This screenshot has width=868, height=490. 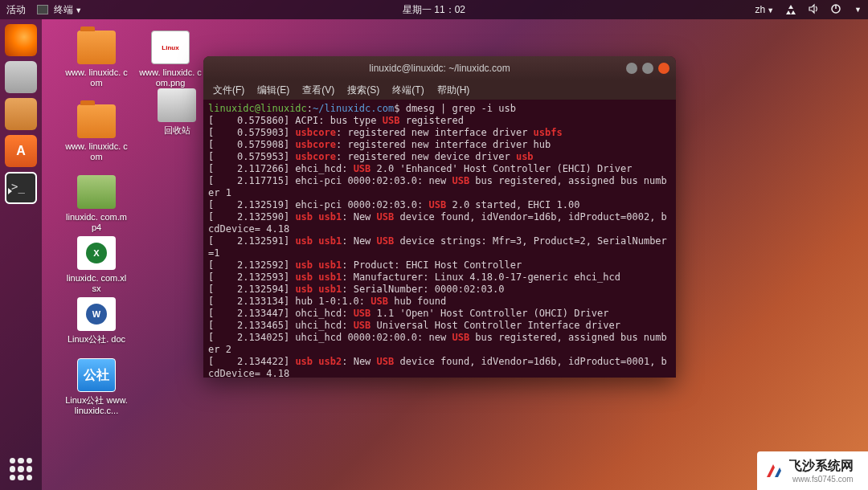 I want to click on terminal-menu-item-4: 终端(T), so click(x=408, y=90).